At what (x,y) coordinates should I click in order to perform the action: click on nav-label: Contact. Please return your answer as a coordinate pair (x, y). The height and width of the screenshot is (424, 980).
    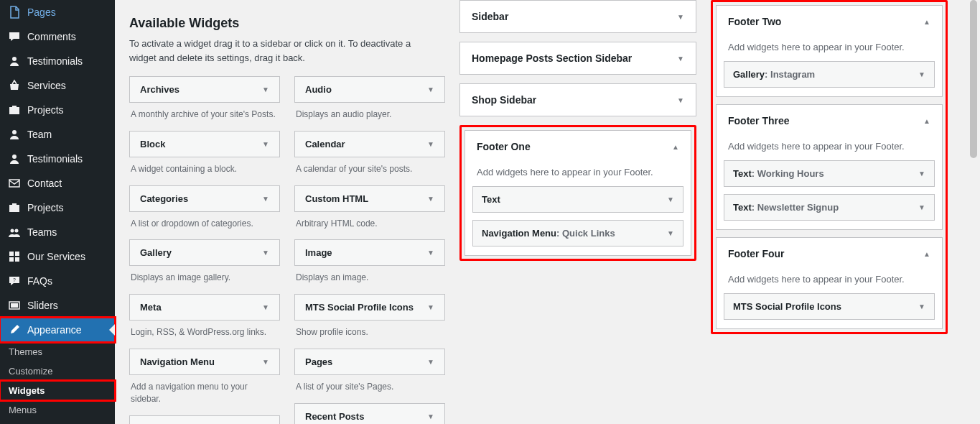
    Looking at the image, I should click on (45, 183).